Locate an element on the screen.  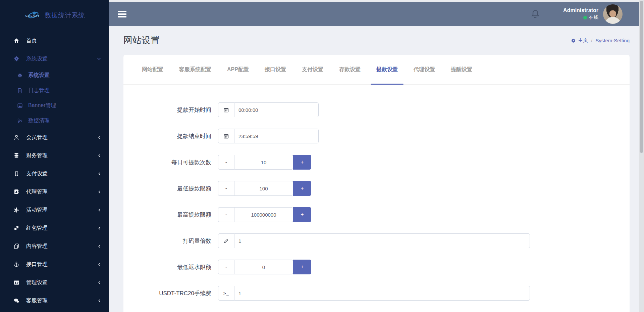
tab-reminder-settings: 提醒设置 is located at coordinates (462, 70).